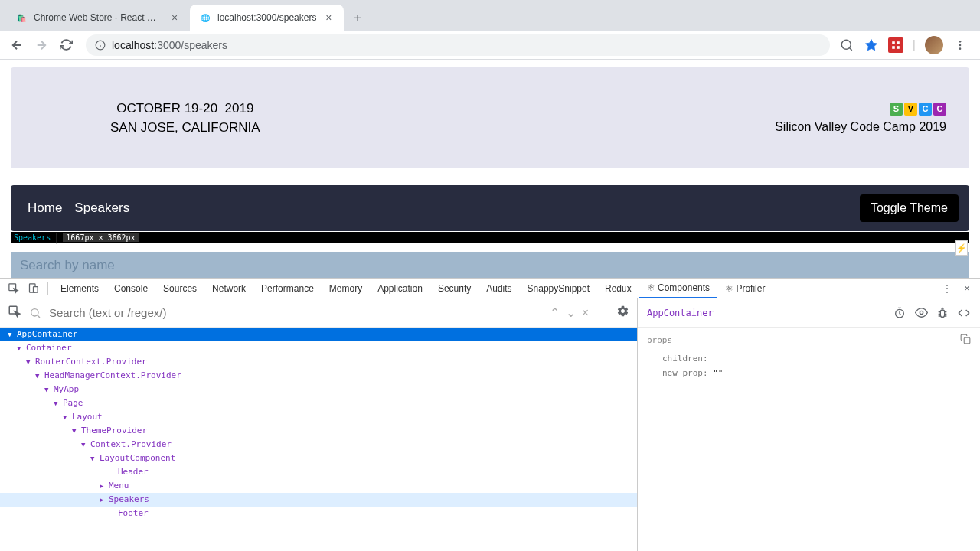 The height and width of the screenshot is (551, 980). Describe the element at coordinates (133, 514) in the screenshot. I see `tree-node-label: Footer` at that location.